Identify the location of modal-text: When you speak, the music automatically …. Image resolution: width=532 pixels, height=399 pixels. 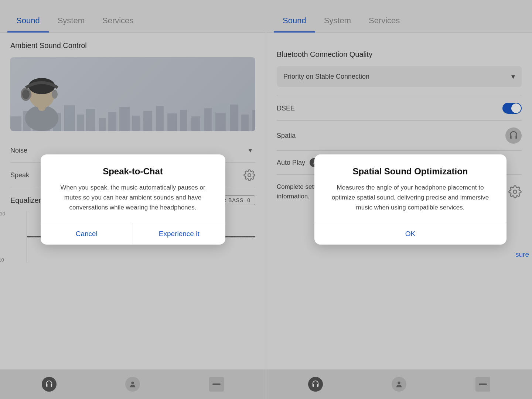
(133, 198).